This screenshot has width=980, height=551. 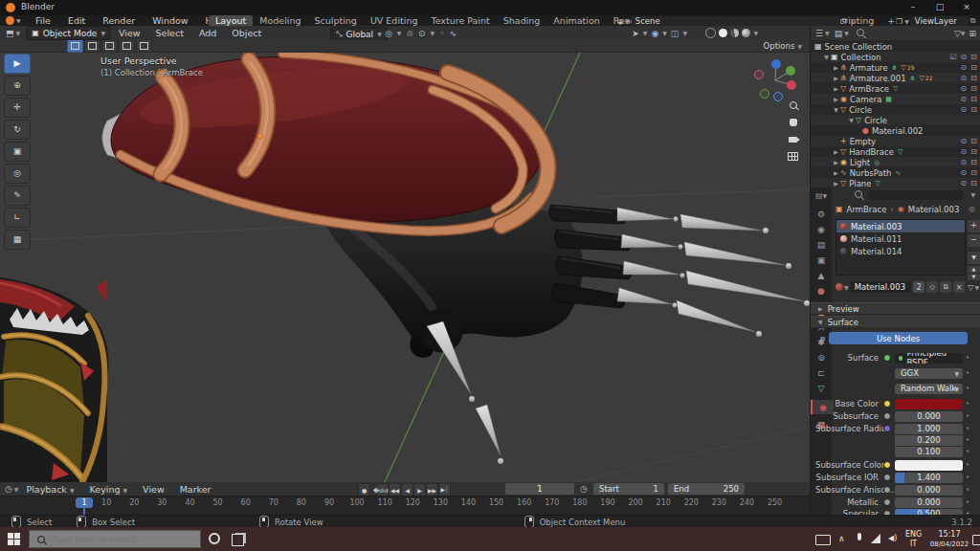 What do you see at coordinates (896, 67) in the screenshot?
I see `outliner-item-armature: ▶⋔ Armature ⋔ ▽ 29 ⊙⊡` at bounding box center [896, 67].